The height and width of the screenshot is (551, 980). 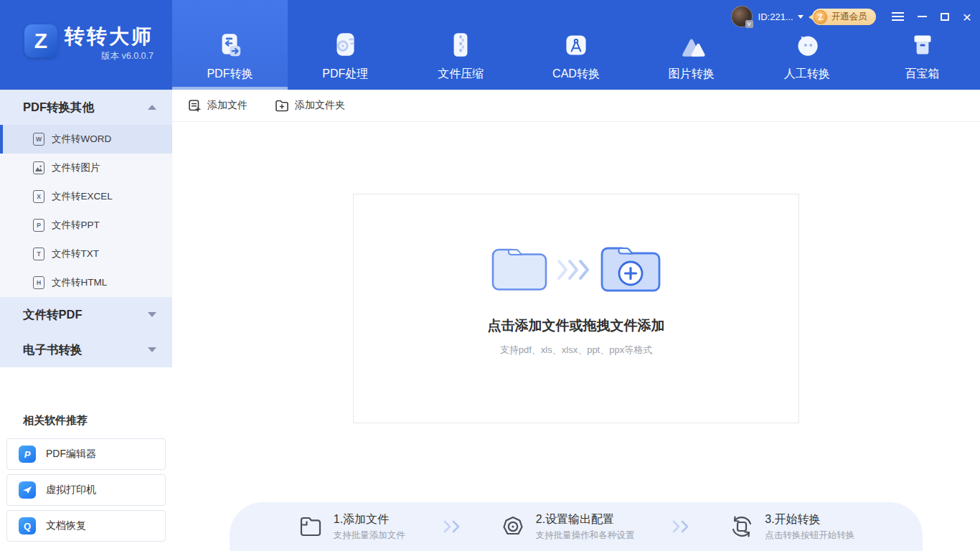 I want to click on chevron-up-icon, so click(x=152, y=108).